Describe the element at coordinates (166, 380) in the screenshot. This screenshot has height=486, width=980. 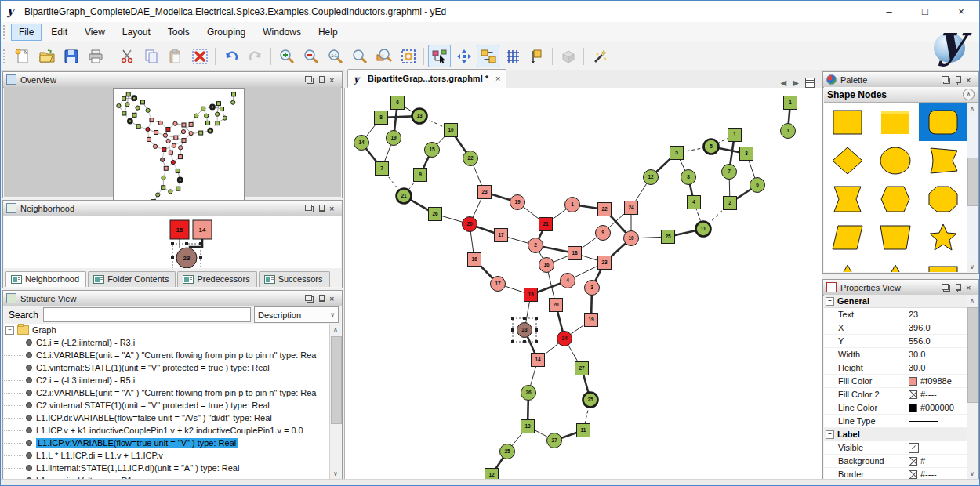
I see `tree-item: C2.i = (-L3.iinternal) - R5.i` at that location.